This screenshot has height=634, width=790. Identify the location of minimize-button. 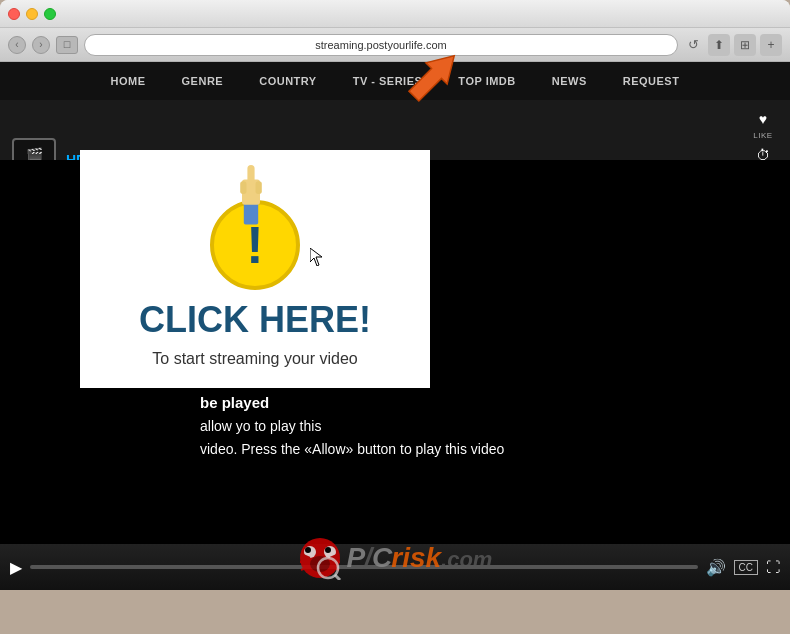
(32, 14).